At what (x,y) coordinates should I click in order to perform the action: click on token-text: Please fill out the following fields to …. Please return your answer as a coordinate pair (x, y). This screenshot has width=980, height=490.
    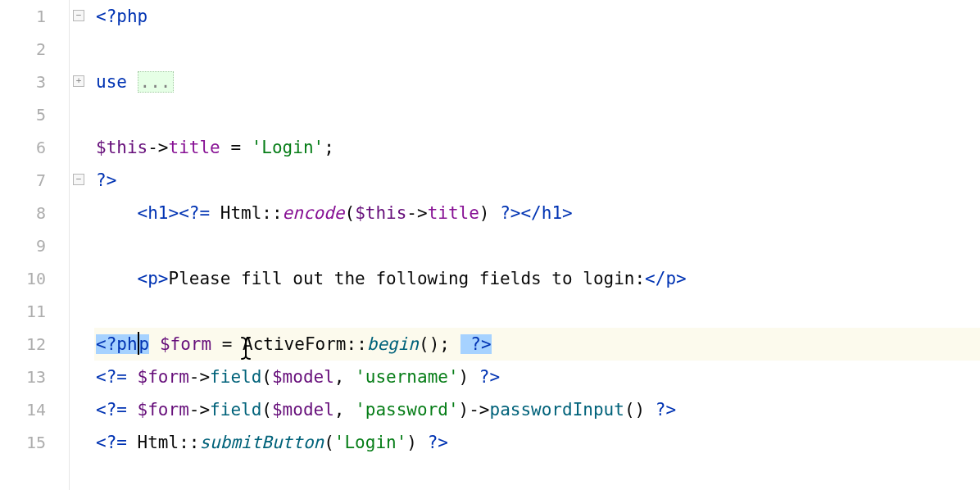
    Looking at the image, I should click on (407, 279).